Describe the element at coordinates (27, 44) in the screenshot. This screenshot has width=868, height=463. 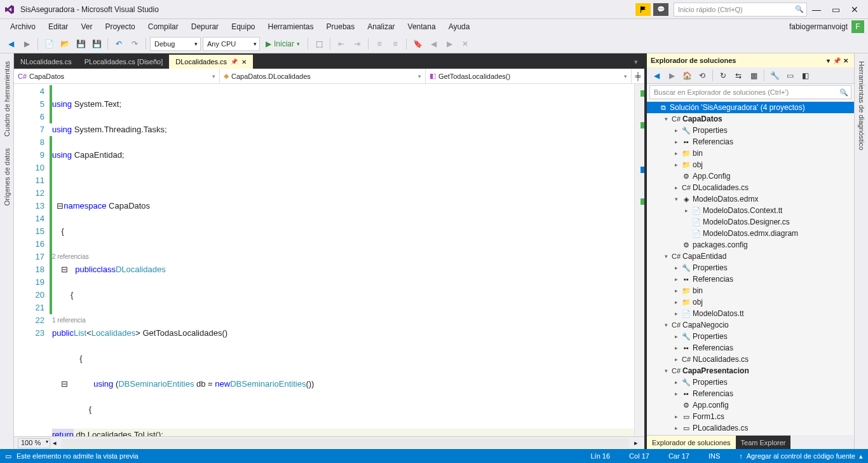
I see `nav-fwd-button: ▶` at that location.